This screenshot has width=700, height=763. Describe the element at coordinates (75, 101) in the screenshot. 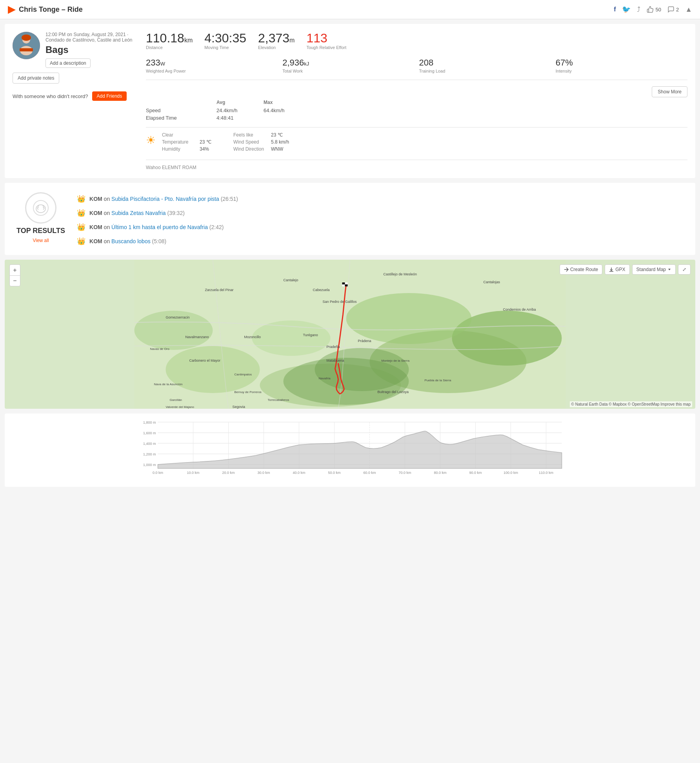

I see `activity-left-col: 12:00 PM on Sunday, August 29, 2021 · Co…` at that location.